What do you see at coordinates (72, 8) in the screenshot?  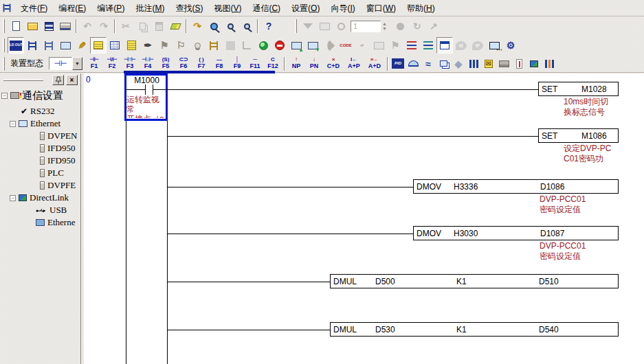 I see `menu-program: 编程(E)` at bounding box center [72, 8].